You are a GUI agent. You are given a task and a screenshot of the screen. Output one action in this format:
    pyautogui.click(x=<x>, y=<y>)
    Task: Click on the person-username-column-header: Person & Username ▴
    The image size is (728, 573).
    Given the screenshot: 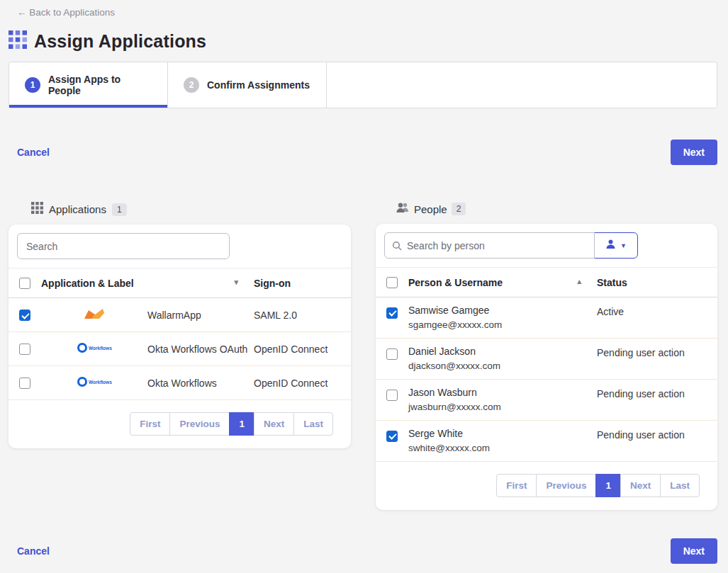 What is the action you would take?
    pyautogui.click(x=503, y=283)
    